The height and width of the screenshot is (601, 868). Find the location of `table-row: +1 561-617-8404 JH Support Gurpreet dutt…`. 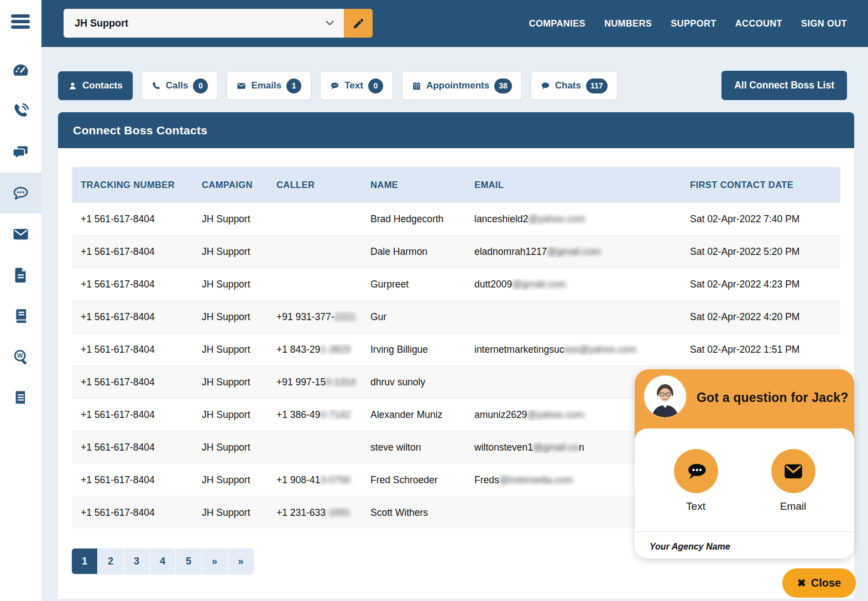

table-row: +1 561-617-8404 JH Support Gurpreet dutt… is located at coordinates (456, 284).